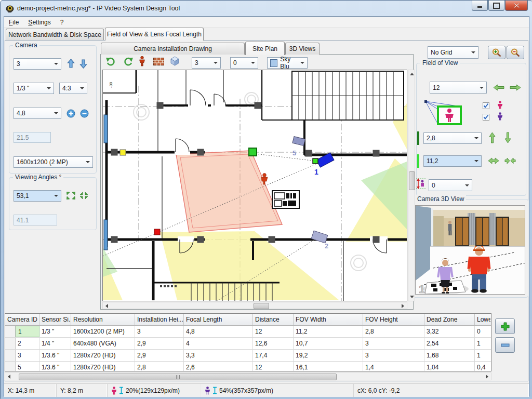 The height and width of the screenshot is (399, 532). I want to click on table-cell: 17,4, so click(273, 355).